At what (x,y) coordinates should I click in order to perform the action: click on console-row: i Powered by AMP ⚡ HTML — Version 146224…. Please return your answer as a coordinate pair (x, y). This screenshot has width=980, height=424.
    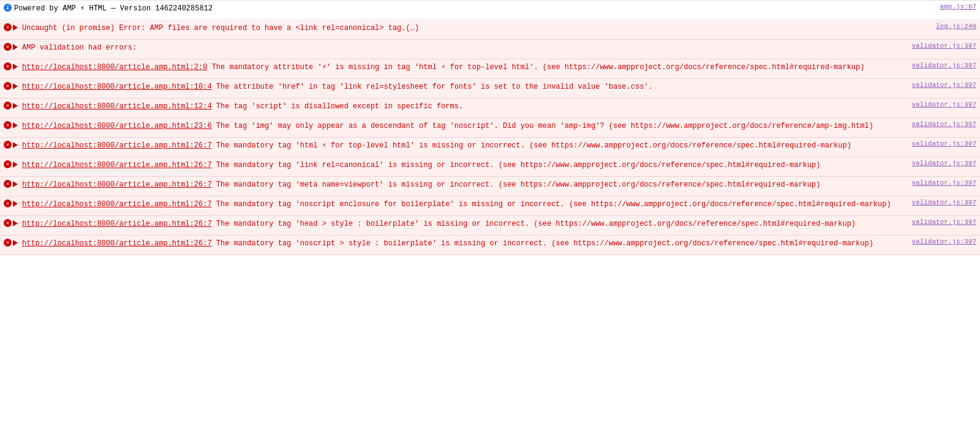
    Looking at the image, I should click on (490, 10).